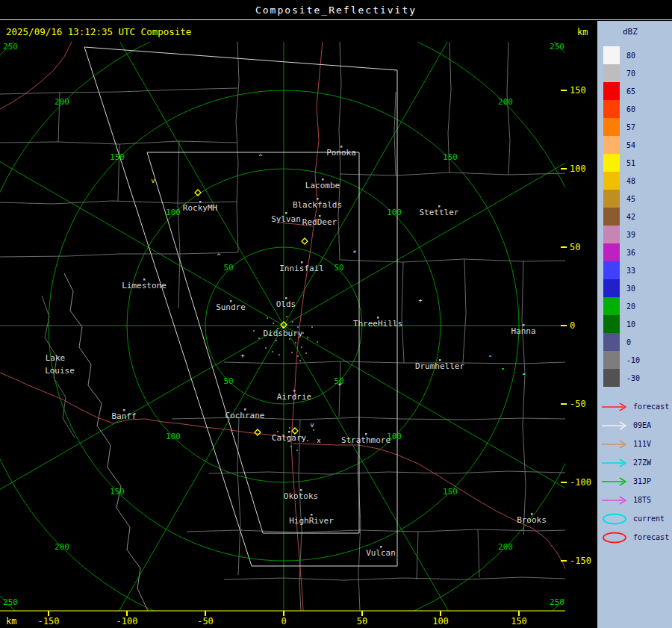  I want to click on legend-item: 09EA, so click(635, 426).